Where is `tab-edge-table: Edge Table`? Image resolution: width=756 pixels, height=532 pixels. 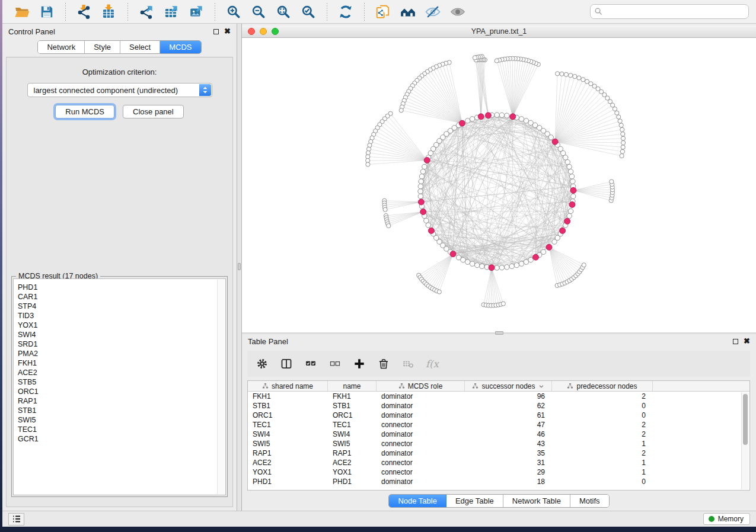 tab-edge-table: Edge Table is located at coordinates (475, 501).